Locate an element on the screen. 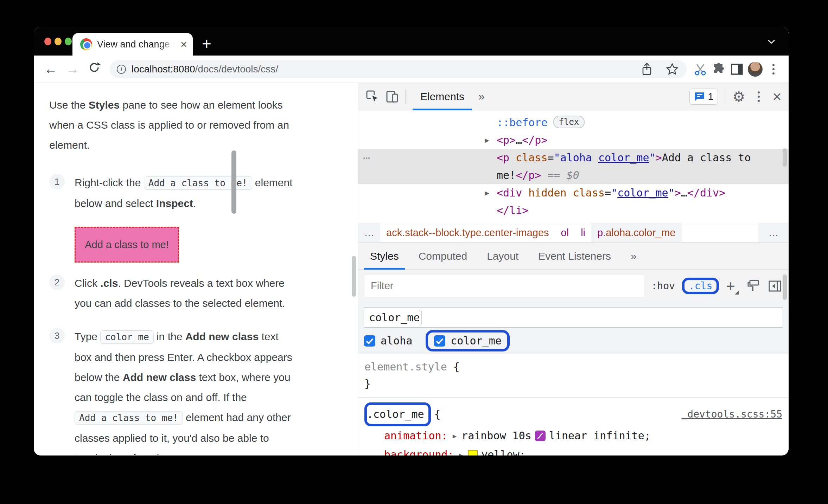 The image size is (828, 504). toggle-hov-button: :hov is located at coordinates (663, 286).